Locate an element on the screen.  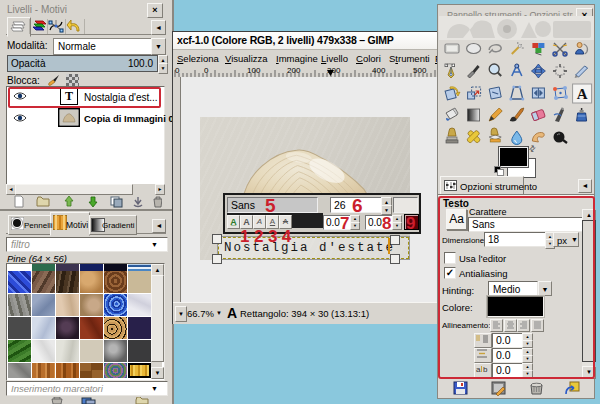
svg-text: 0 is located at coordinates (206, 70).